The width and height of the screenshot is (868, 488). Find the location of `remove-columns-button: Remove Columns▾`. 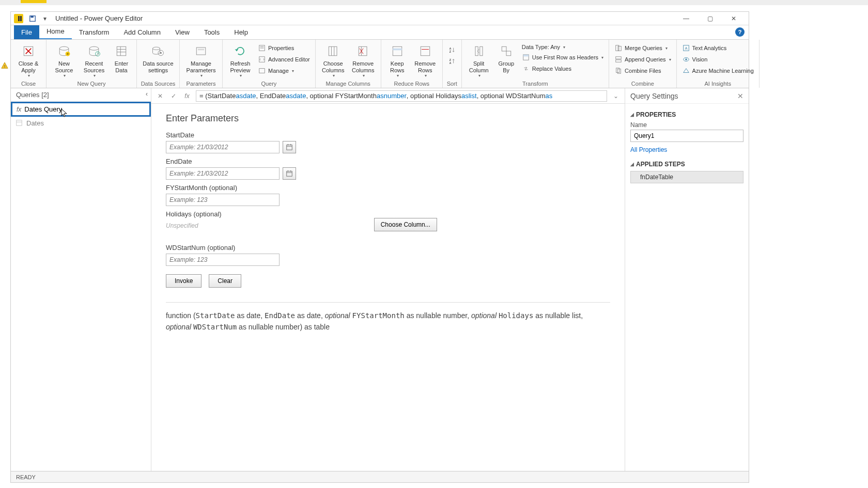

remove-columns-button: Remove Columns▾ is located at coordinates (363, 59).